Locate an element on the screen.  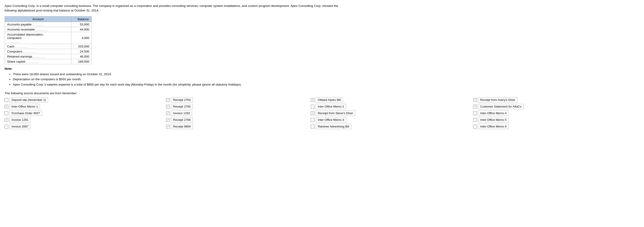
doc-button: Inter-Office Memo 3 is located at coordinates (331, 120).